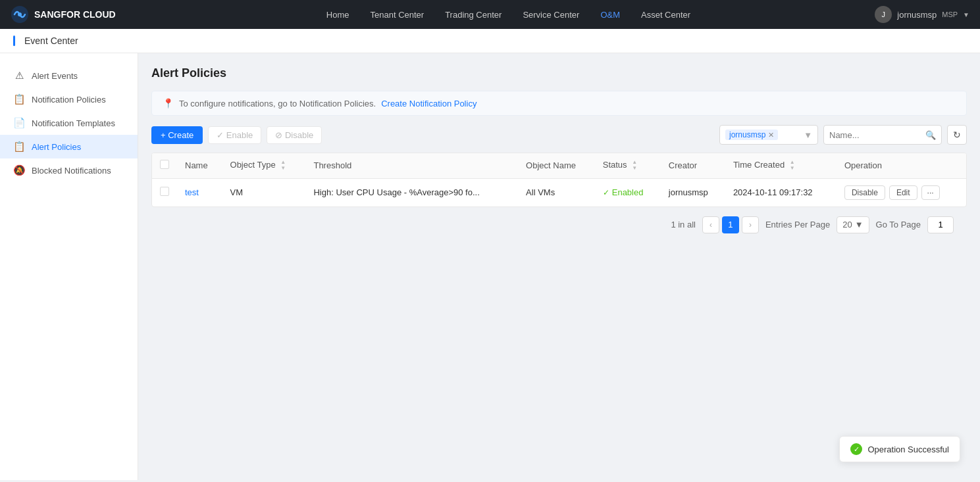 The height and width of the screenshot is (482, 980). Describe the element at coordinates (473, 14) in the screenshot. I see `nav-trading-center: Trading Center` at that location.